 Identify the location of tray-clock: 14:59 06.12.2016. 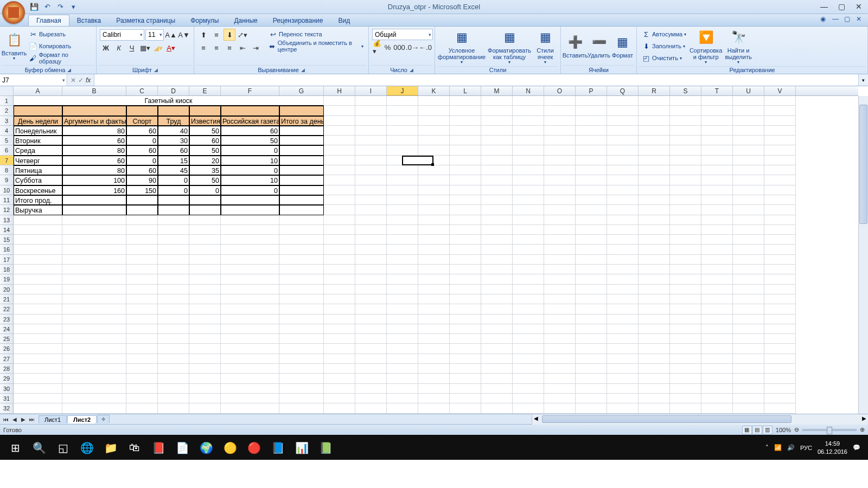
(832, 448).